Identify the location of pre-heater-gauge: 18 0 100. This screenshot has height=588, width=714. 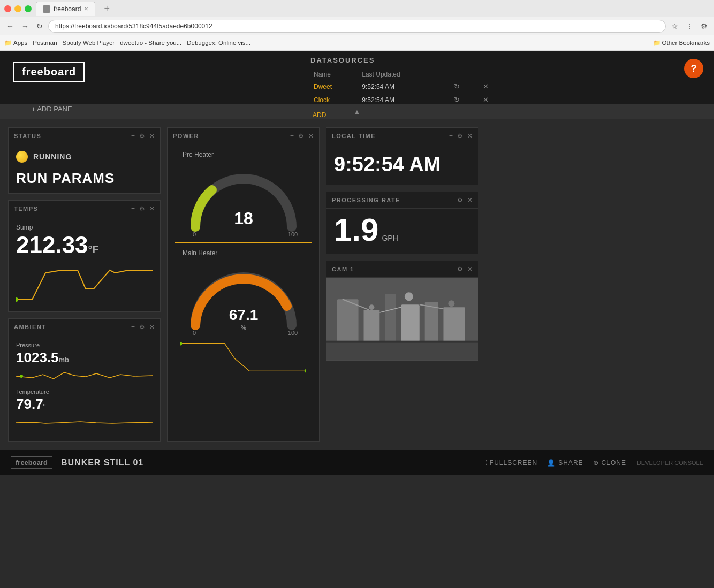
(243, 200).